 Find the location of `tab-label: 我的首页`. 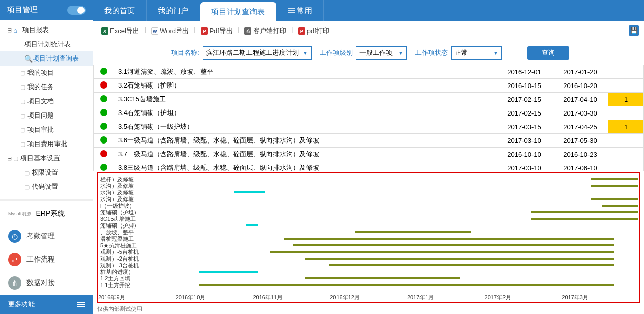

tab-label: 我的首页 is located at coordinates (120, 11).